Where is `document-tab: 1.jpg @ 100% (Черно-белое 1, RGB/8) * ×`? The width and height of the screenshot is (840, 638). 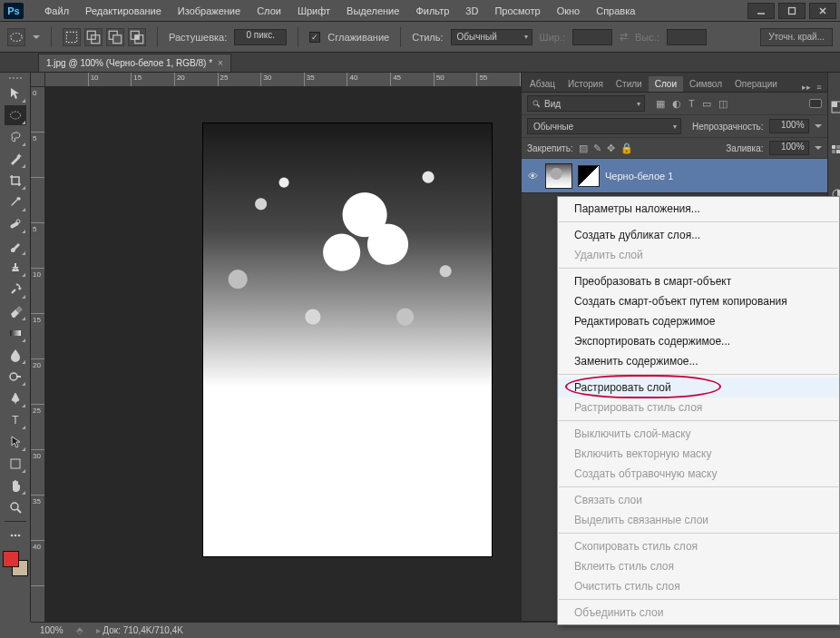
document-tab: 1.jpg @ 100% (Черно-белое 1, RGB/8) * × is located at coordinates (134, 63).